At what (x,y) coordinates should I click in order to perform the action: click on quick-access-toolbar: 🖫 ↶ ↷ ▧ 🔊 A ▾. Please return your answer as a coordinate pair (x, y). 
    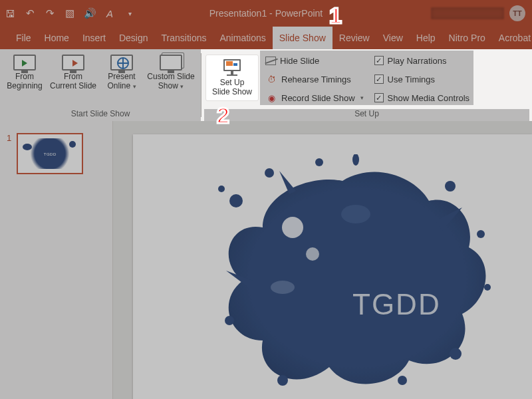
    Looking at the image, I should click on (70, 13).